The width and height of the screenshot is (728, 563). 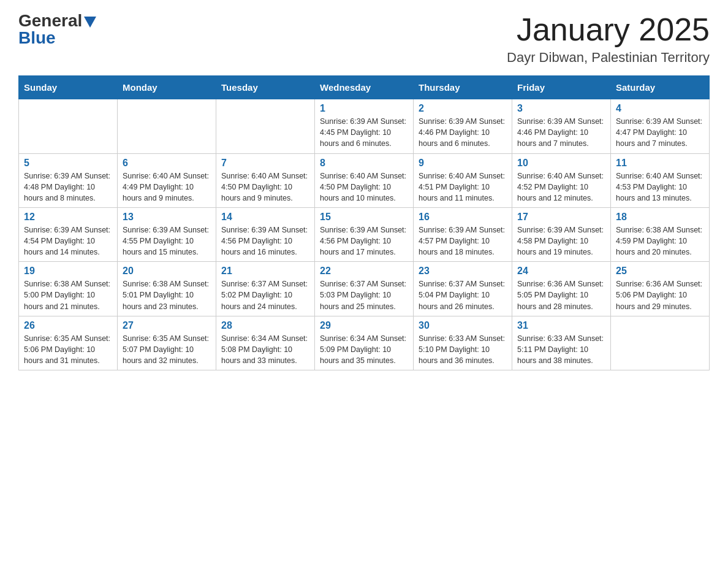 I want to click on logo-triangle-icon, so click(x=90, y=22).